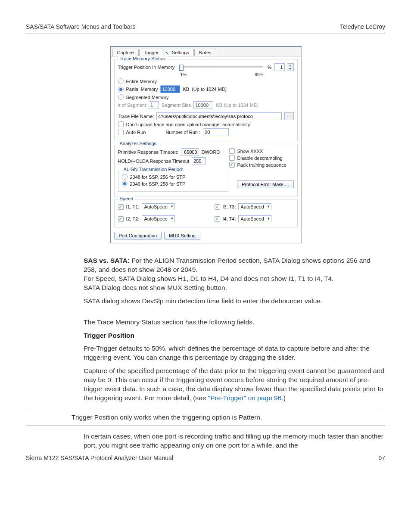  Describe the element at coordinates (186, 89) in the screenshot. I see `kb-label: KB` at that location.